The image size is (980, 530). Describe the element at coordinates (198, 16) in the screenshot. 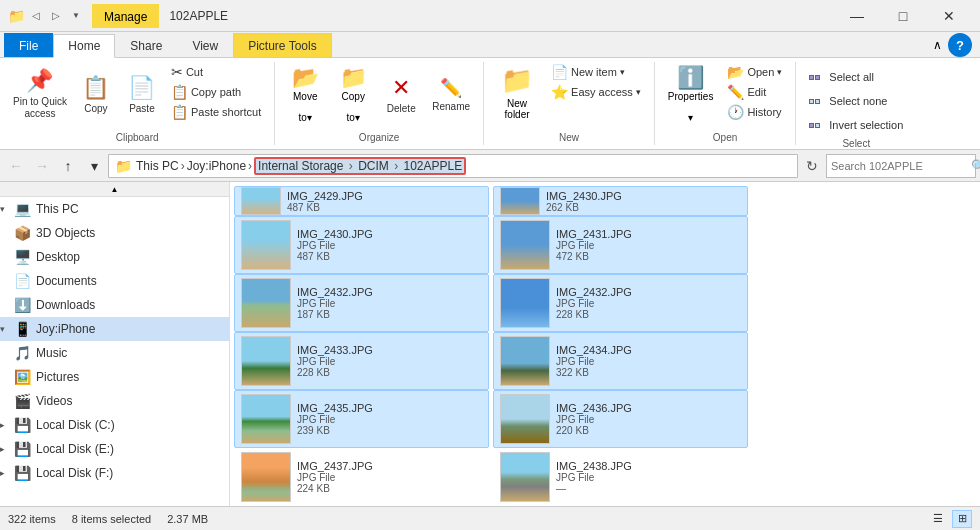

I see `folder-name-title: 102APPLE` at that location.